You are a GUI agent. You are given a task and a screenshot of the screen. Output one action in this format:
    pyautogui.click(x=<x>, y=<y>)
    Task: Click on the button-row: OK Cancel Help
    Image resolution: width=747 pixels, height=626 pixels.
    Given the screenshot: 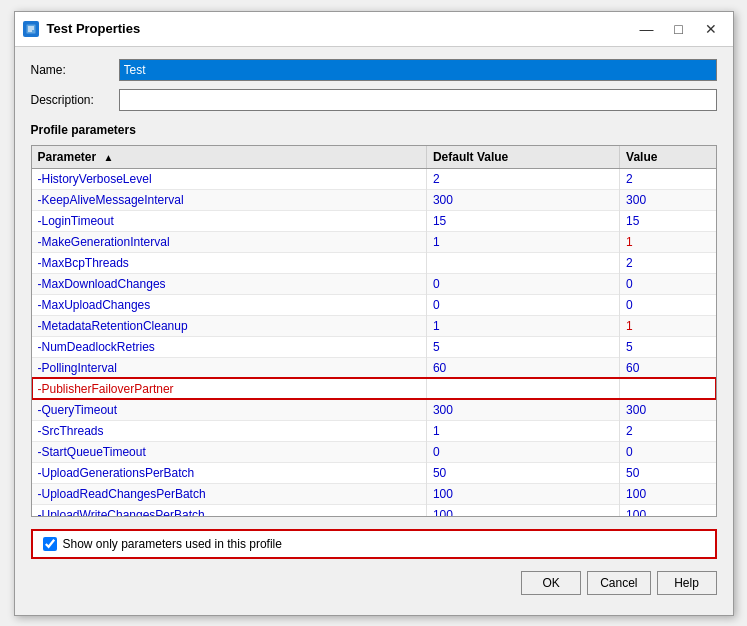 What is the action you would take?
    pyautogui.click(x=374, y=587)
    